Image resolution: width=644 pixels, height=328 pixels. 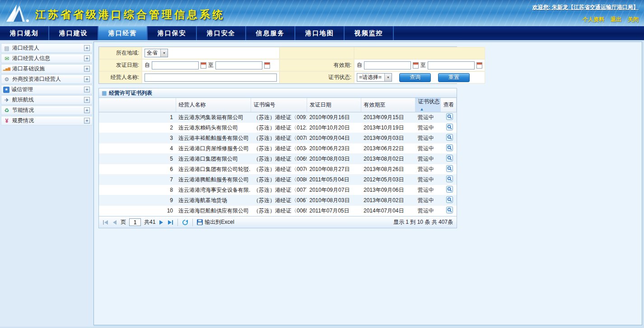 I want to click on column-header: 发证日期, so click(x=334, y=105).